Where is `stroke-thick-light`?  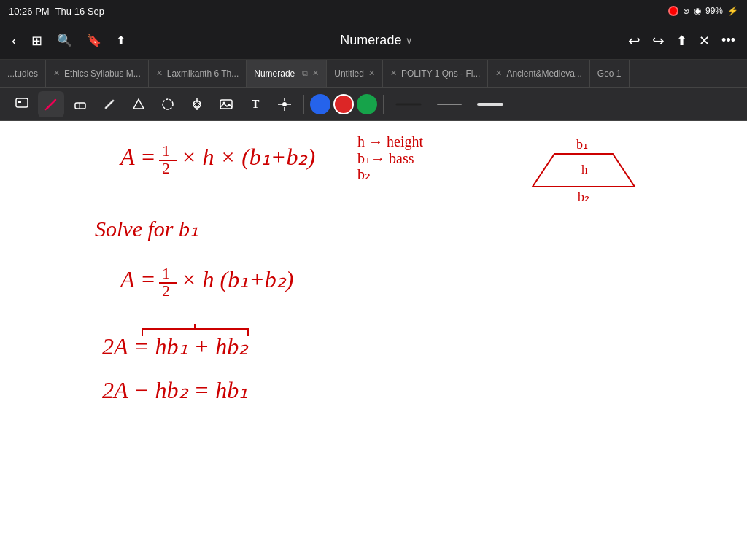 stroke-thick-light is located at coordinates (490, 104).